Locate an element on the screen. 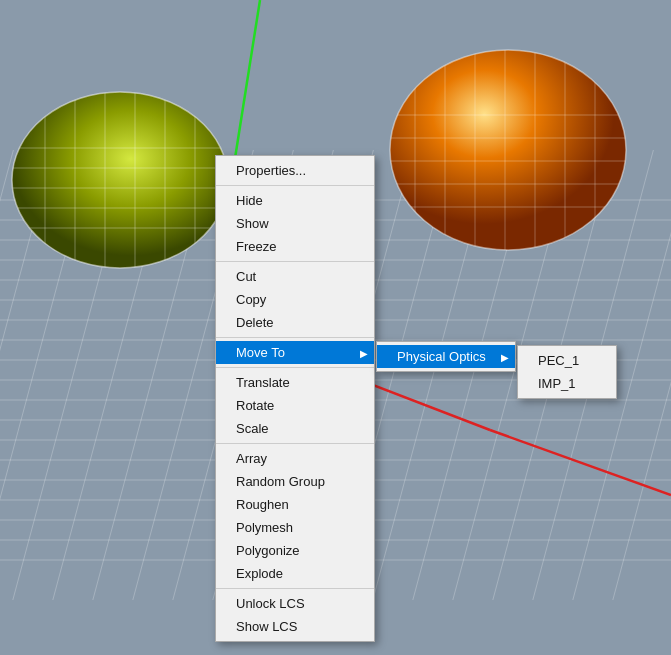  green-object is located at coordinates (120, 165).